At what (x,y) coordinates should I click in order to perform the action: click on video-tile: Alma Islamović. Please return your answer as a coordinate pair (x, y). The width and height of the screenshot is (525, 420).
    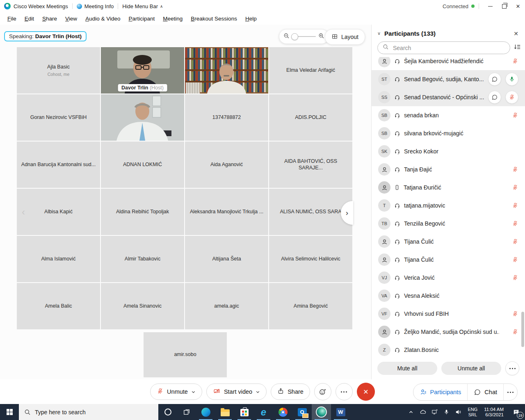
    Looking at the image, I should click on (58, 259).